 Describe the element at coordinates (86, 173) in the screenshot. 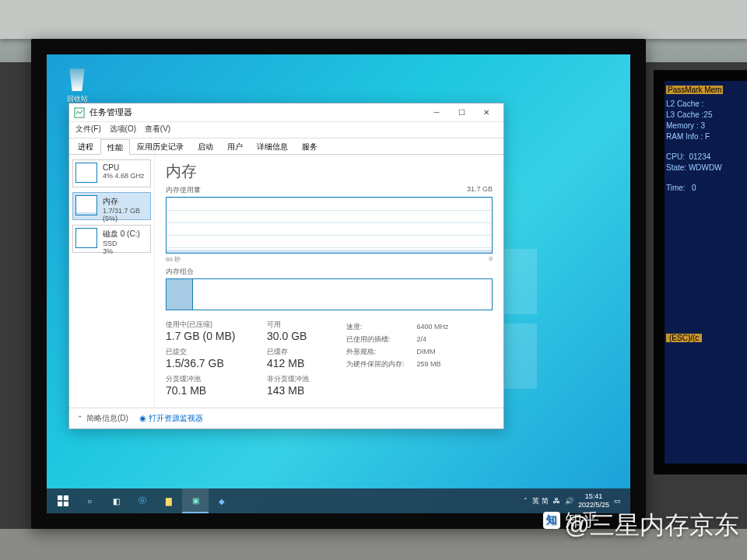

I see `cpu-thumbnail-icon` at that location.